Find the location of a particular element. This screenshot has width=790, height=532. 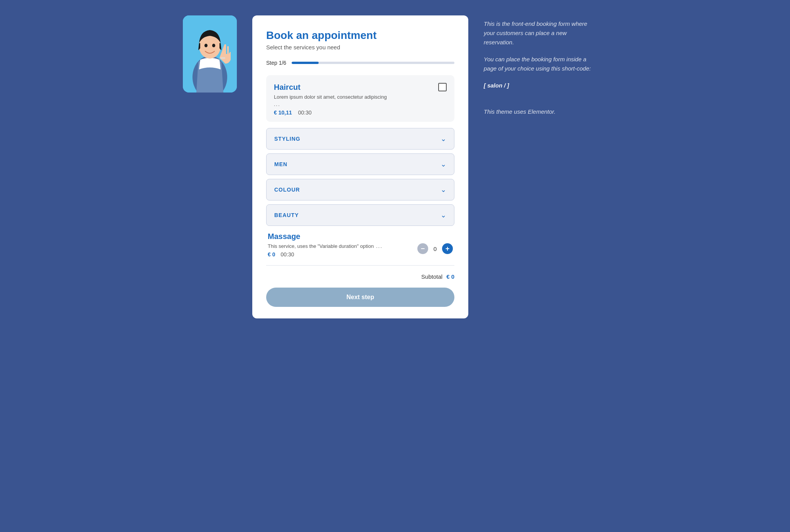

massage-desc-row: This service, uses the "Variable duratio… is located at coordinates (325, 246).